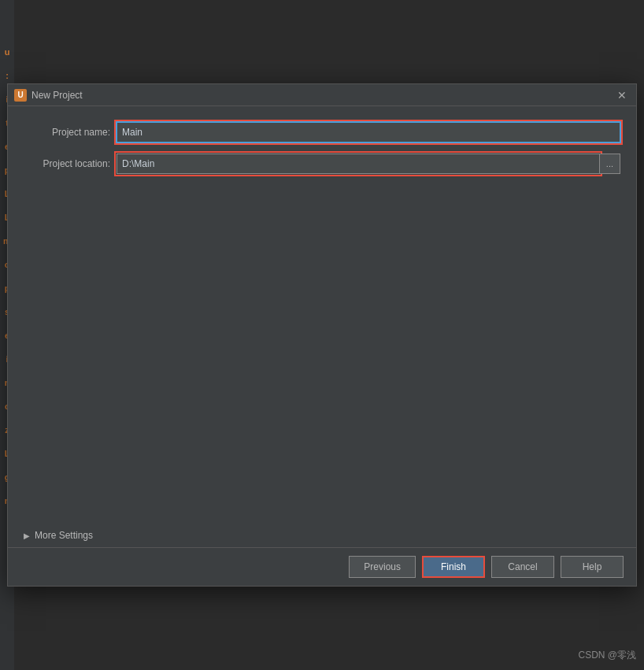 This screenshot has width=644, height=670. Describe the element at coordinates (523, 567) in the screenshot. I see `cancel-button: Cancel` at that location.